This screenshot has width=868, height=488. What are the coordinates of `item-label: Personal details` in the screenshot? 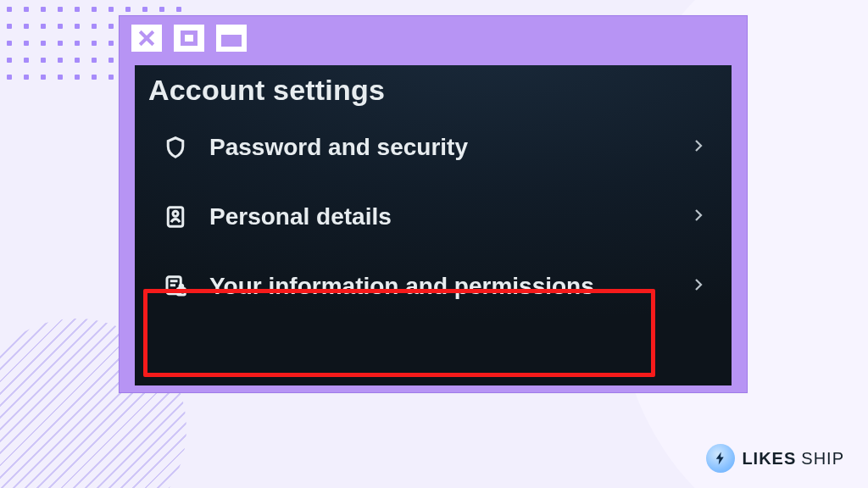 It's located at (300, 217).